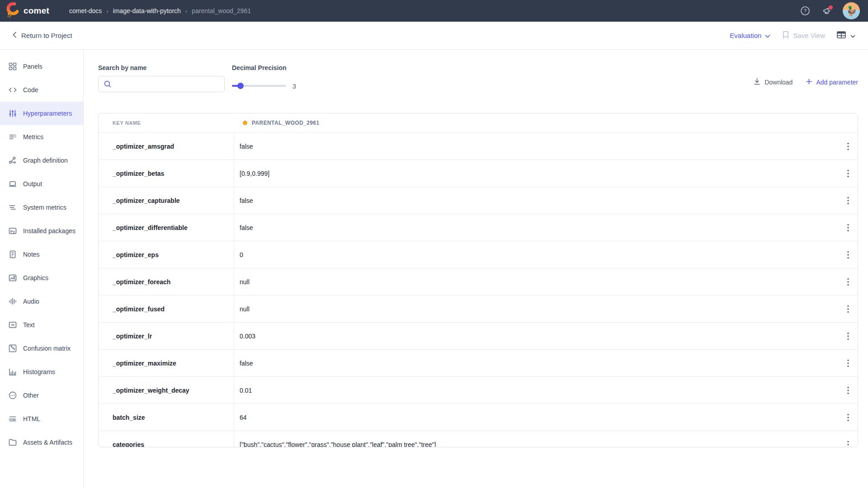 The height and width of the screenshot is (488, 868). I want to click on sidebar-item-graph-definition: Graph definition, so click(42, 160).